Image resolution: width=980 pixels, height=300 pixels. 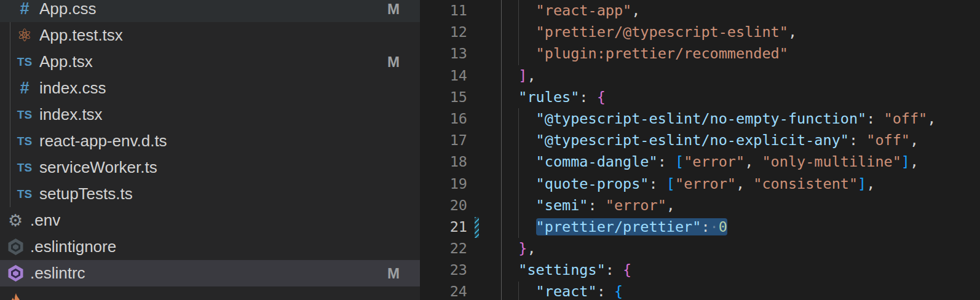 What do you see at coordinates (597, 162) in the screenshot?
I see `token-key: "comma-dangle"` at bounding box center [597, 162].